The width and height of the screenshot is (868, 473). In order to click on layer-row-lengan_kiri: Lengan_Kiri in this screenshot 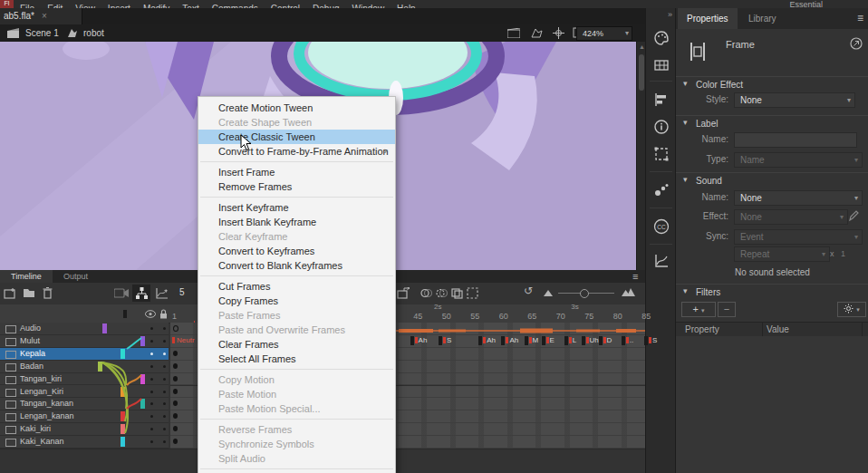, I will do `click(84, 392)`.